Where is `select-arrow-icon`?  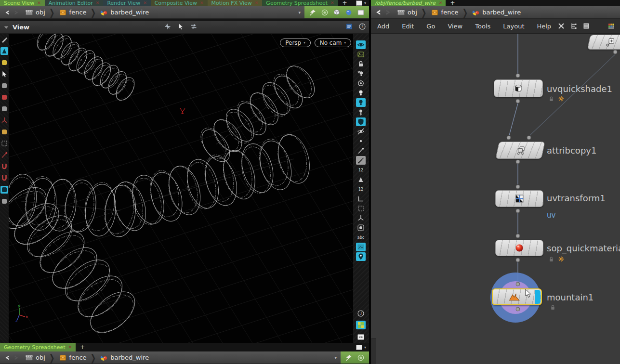 select-arrow-icon is located at coordinates (4, 74).